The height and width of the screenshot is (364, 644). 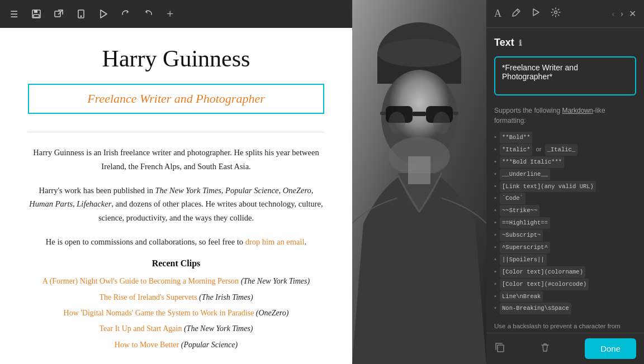 I want to click on clip-pub-3: (OneZero), so click(x=273, y=313).